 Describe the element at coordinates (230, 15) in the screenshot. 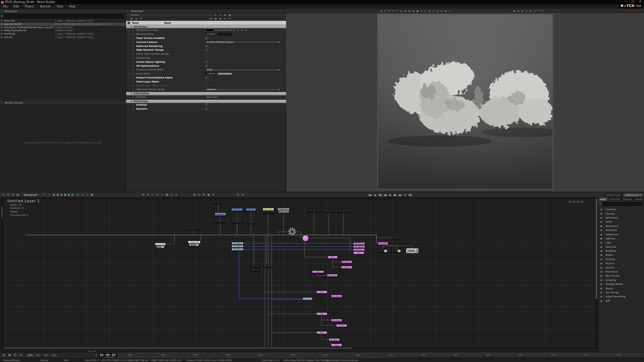

I see `pin-preset-icon: ▣` at that location.